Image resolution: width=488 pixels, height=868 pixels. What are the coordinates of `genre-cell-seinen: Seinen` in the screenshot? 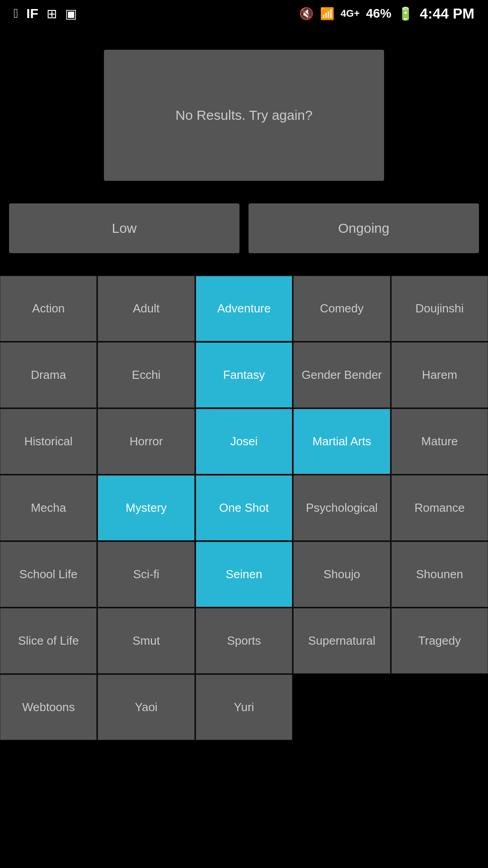 It's located at (244, 574).